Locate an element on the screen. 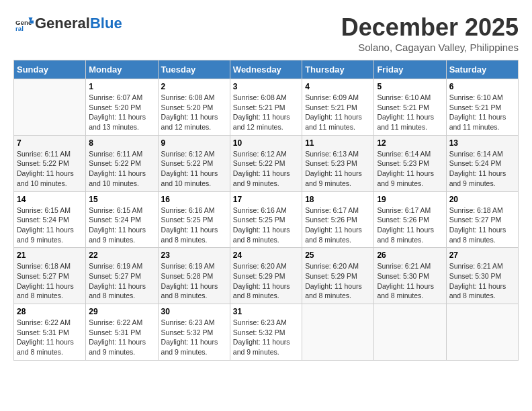 This screenshot has width=532, height=411. day-number: 10 is located at coordinates (266, 143).